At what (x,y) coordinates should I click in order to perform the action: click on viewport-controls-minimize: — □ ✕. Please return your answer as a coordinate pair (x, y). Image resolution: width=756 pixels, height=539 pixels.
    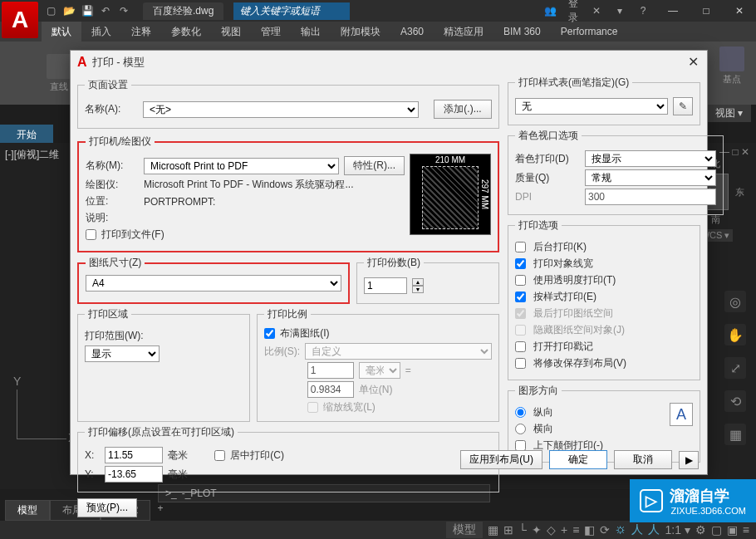
    Looking at the image, I should click on (734, 152).